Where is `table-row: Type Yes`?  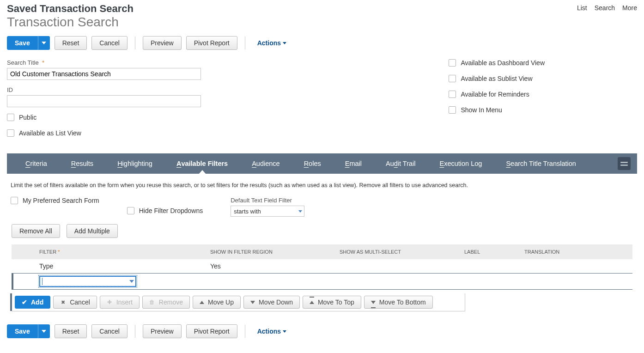
table-row: Type Yes is located at coordinates (322, 266).